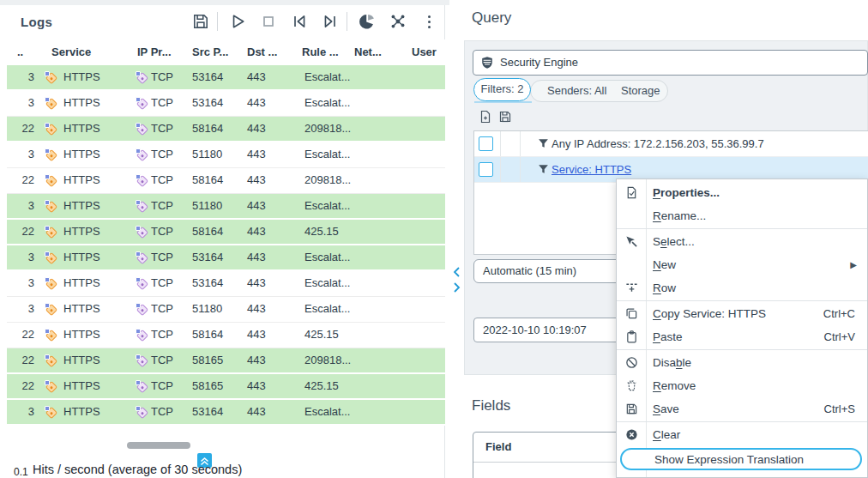 This screenshot has height=478, width=868. I want to click on filter-row: Any IP Address: 172.2.156.203, 55.36.99.…, so click(671, 144).